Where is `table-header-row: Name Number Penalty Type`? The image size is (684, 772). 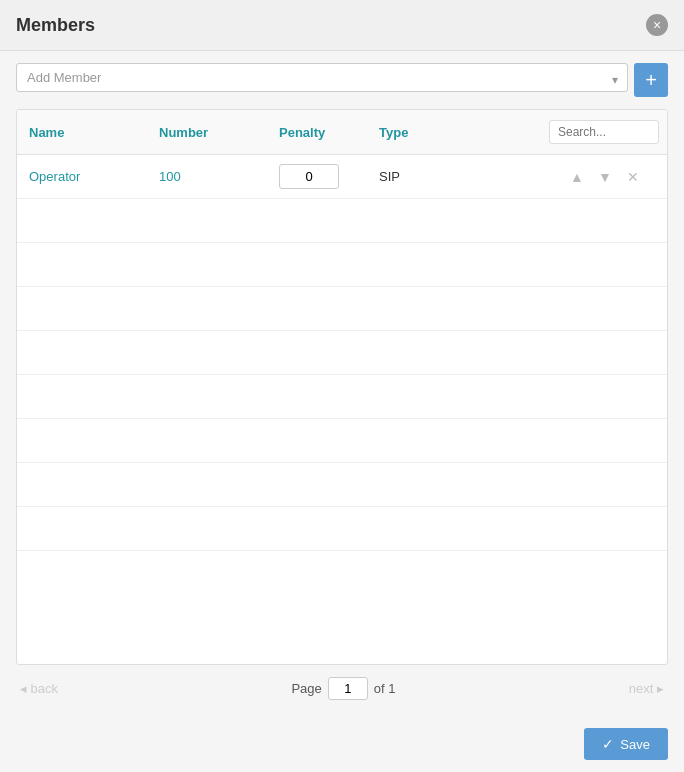
table-header-row: Name Number Penalty Type is located at coordinates (342, 132).